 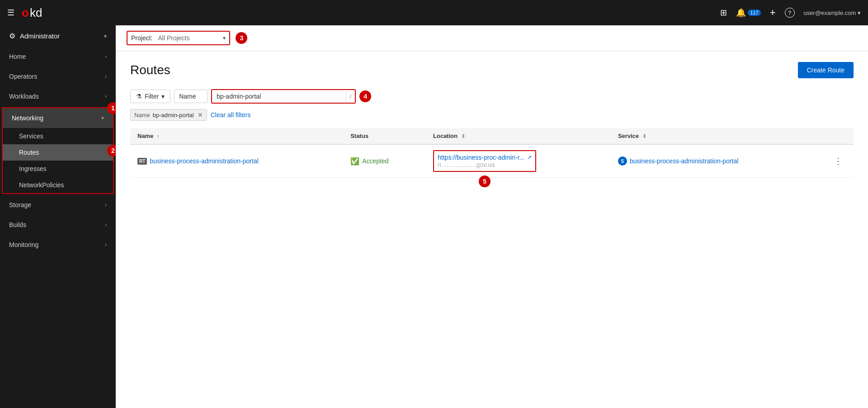 I want to click on check-circle-icon: ✅, so click(x=355, y=161).